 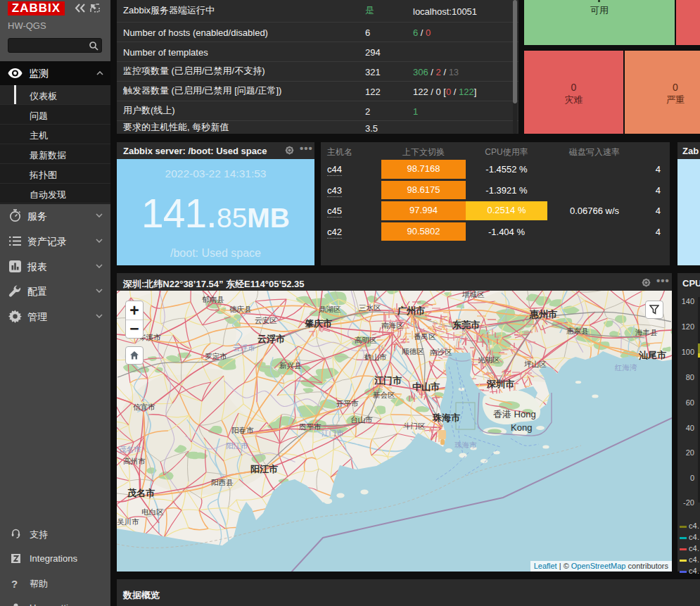 I want to click on svg-text: 南海区, so click(x=393, y=325).